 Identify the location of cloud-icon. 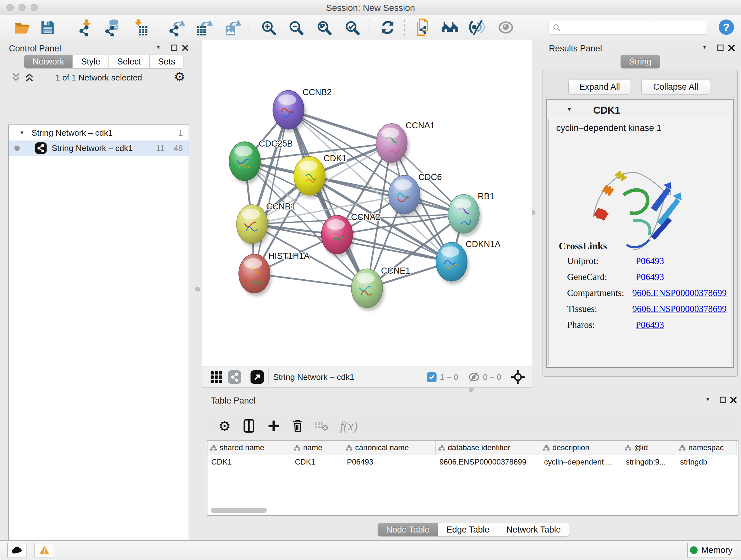
(17, 550).